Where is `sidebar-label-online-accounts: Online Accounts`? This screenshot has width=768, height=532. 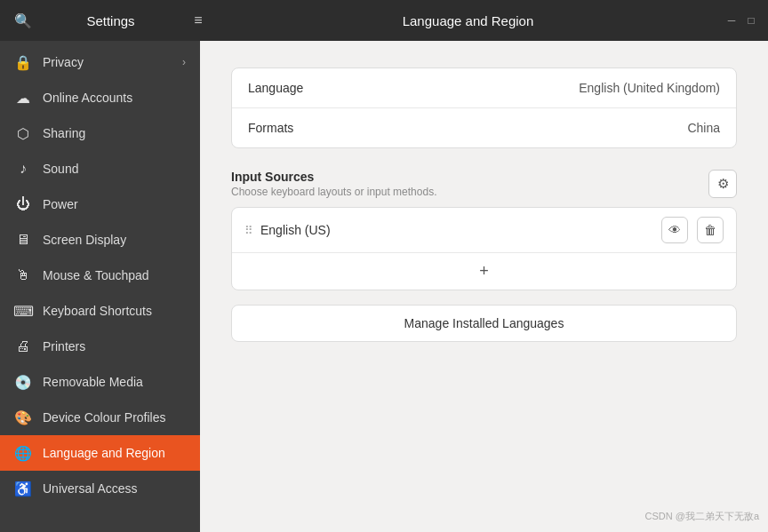 sidebar-label-online-accounts: Online Accounts is located at coordinates (114, 98).